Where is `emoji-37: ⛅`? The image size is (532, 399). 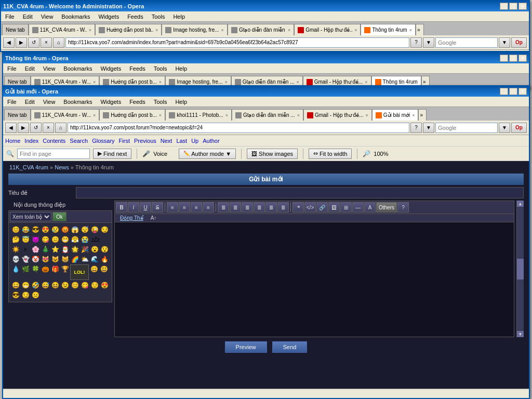
emoji-37: ⛅ is located at coordinates (85, 259).